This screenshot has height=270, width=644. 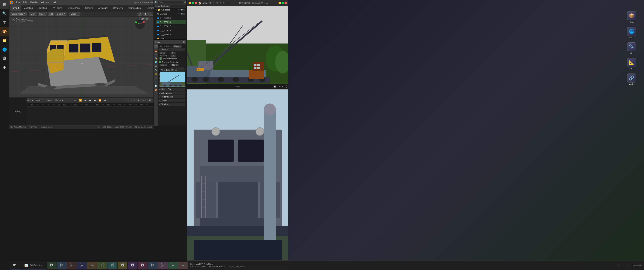 What do you see at coordinates (4, 41) in the screenshot?
I see `explorer-taskbar-icon: 📁` at bounding box center [4, 41].